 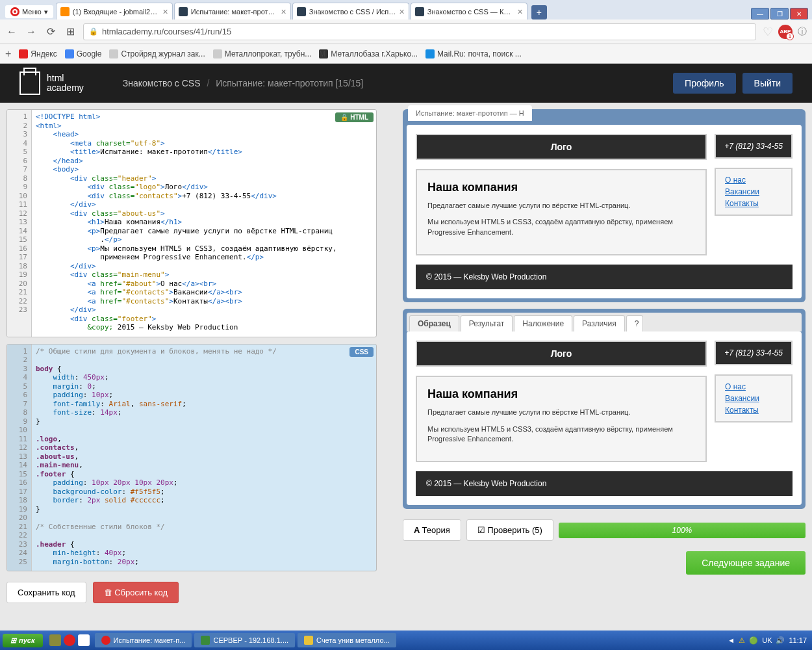 I want to click on html-badge: 🔒 HTML, so click(x=355, y=117).